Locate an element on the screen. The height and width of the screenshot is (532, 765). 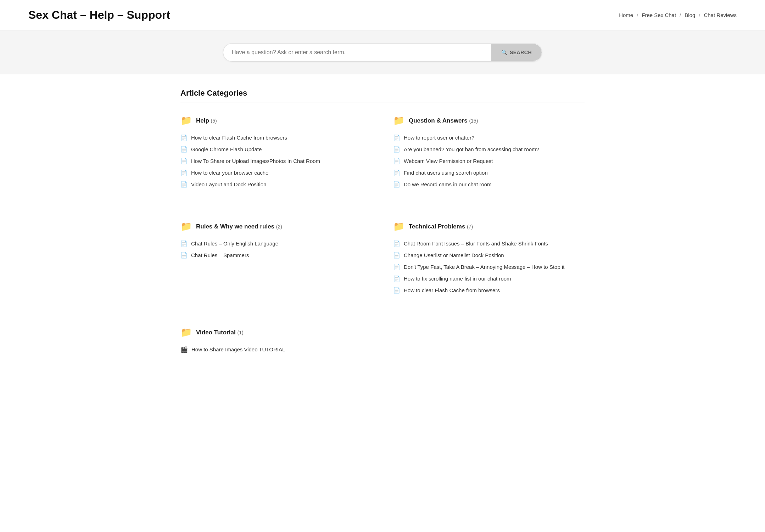
article-link: Chat Rules – Only English Language is located at coordinates (235, 244).